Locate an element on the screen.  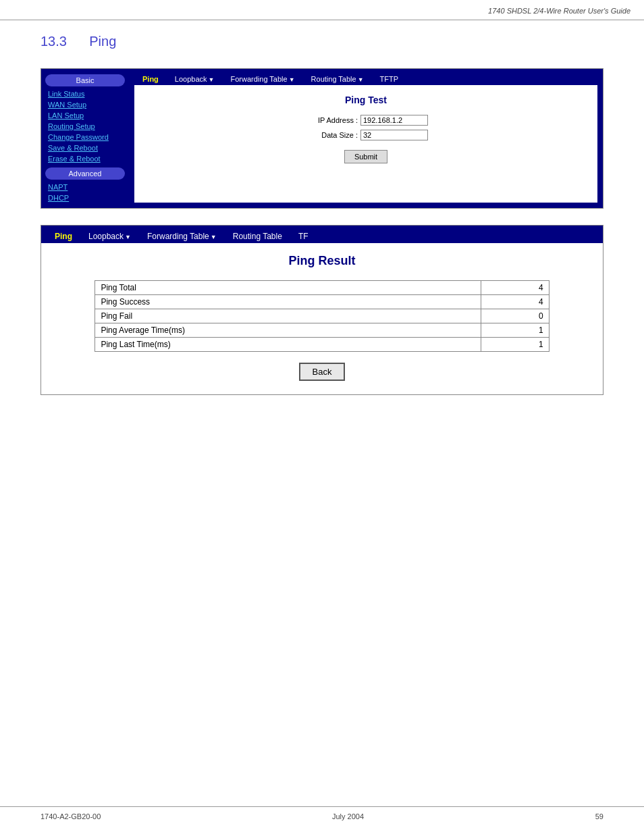
sidebar-link-lan: LAN Setup is located at coordinates (85, 115).